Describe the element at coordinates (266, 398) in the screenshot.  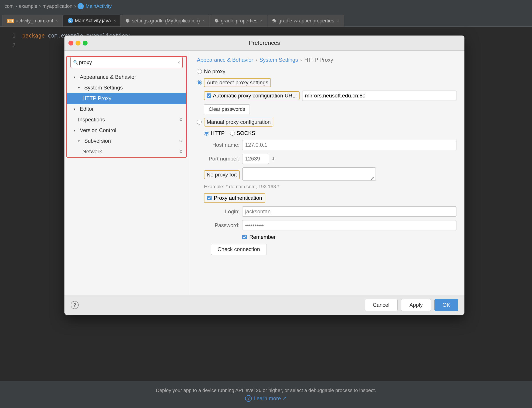
I see `learn-more-link: ? Learn more ↗` at that location.